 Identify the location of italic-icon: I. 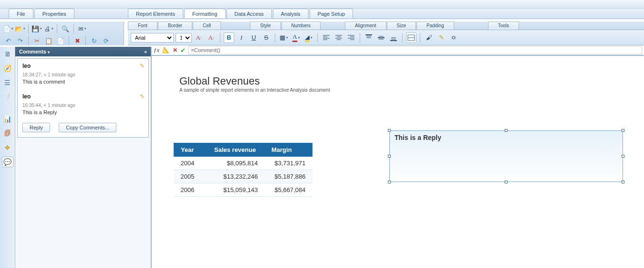
(241, 38).